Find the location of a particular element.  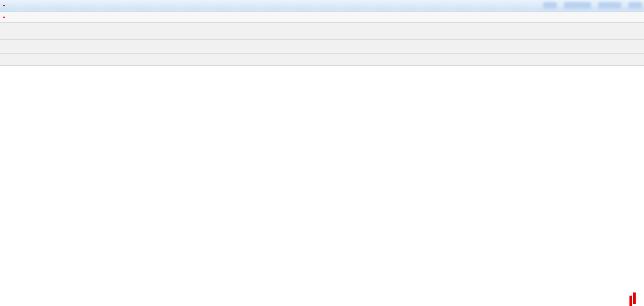

toolbar-main is located at coordinates (322, 31).